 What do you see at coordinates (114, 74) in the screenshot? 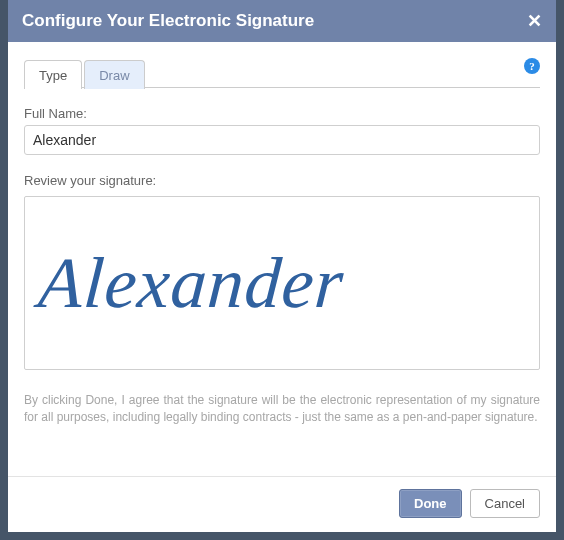
I see `tab-draw: Draw` at bounding box center [114, 74].